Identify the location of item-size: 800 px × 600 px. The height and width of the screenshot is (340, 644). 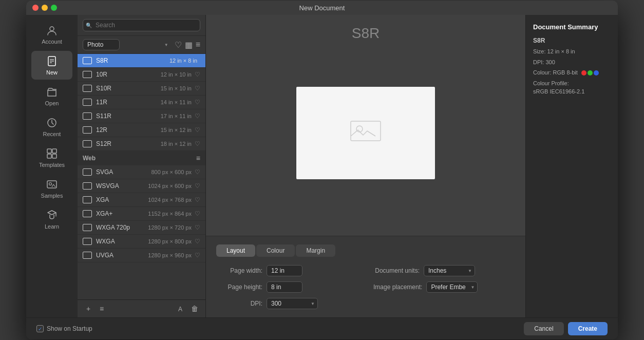
(172, 172).